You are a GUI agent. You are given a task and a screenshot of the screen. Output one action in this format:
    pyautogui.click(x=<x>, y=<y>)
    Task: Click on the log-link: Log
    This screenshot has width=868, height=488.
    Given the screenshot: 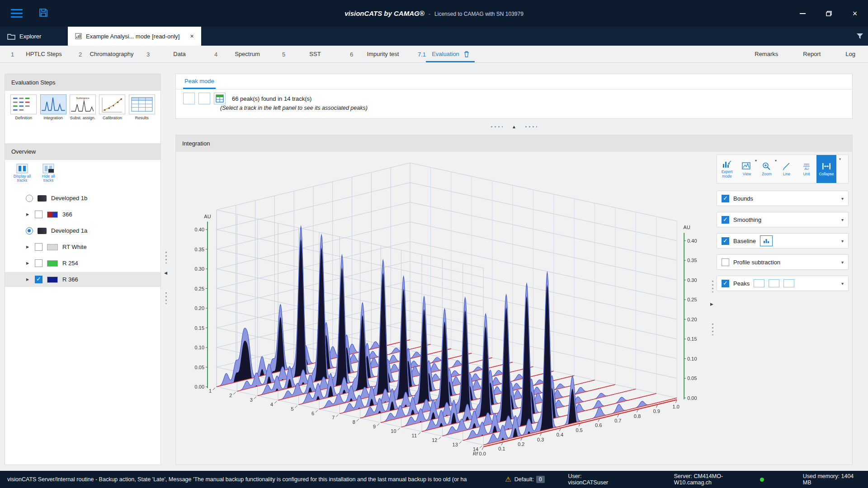 What is the action you would take?
    pyautogui.click(x=850, y=54)
    